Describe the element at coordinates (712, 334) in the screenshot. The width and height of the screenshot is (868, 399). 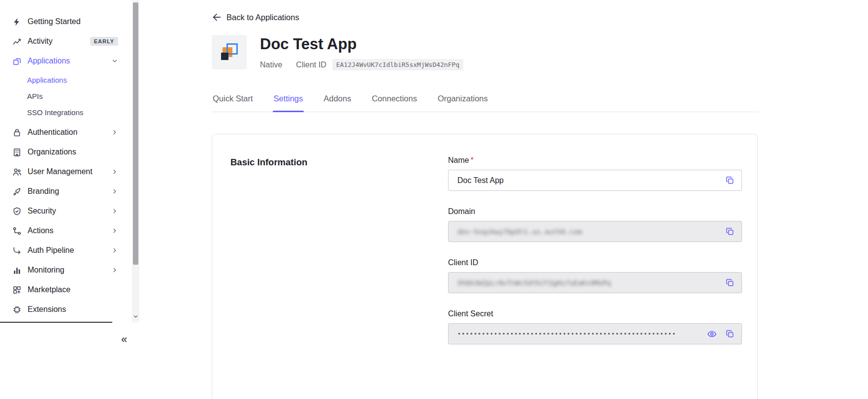
I see `eye-icon` at that location.